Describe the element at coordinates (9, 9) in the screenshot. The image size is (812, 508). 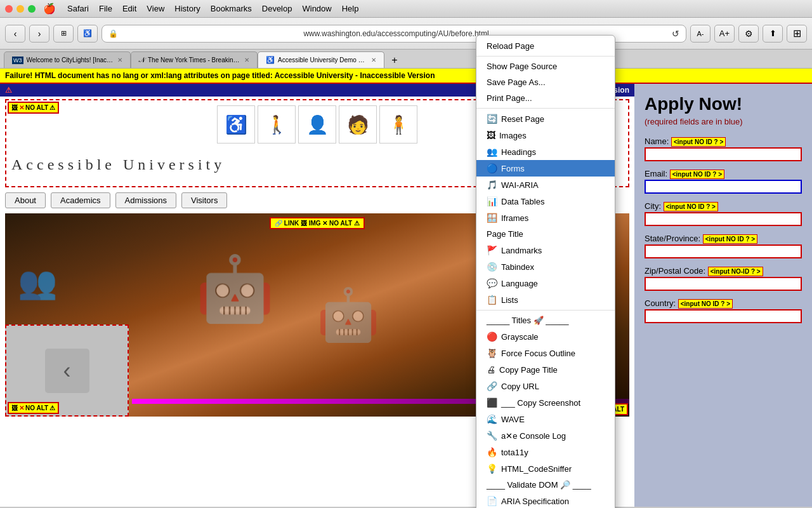
I see `close-button` at that location.